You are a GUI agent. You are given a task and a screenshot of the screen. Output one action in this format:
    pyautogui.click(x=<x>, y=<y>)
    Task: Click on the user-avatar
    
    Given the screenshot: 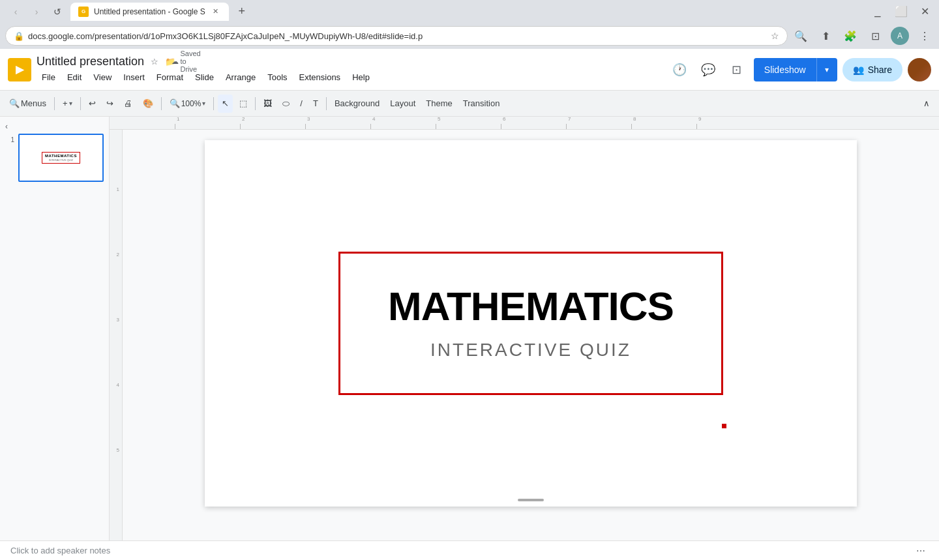 What is the action you would take?
    pyautogui.click(x=919, y=70)
    